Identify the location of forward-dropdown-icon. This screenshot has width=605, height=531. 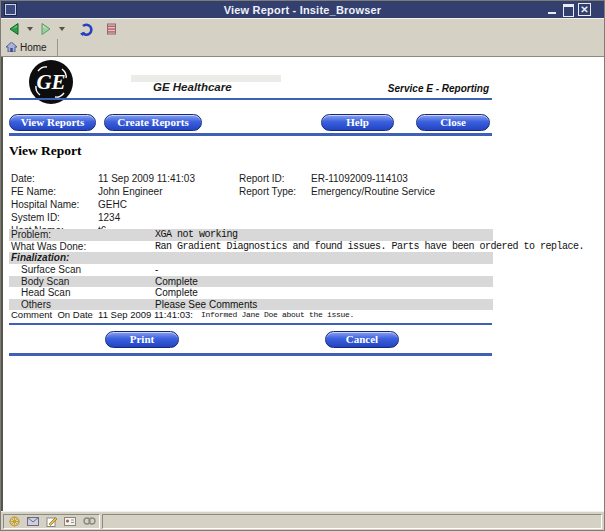
(62, 29).